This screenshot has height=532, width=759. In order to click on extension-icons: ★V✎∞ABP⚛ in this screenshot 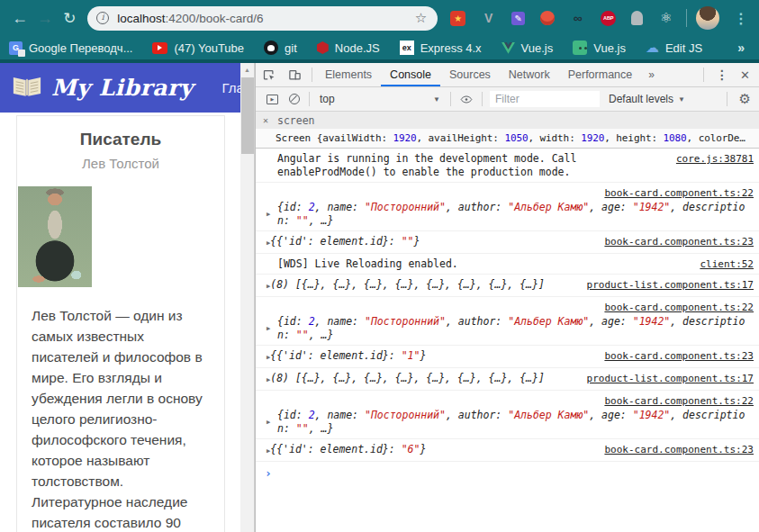, I will do `click(562, 18)`.